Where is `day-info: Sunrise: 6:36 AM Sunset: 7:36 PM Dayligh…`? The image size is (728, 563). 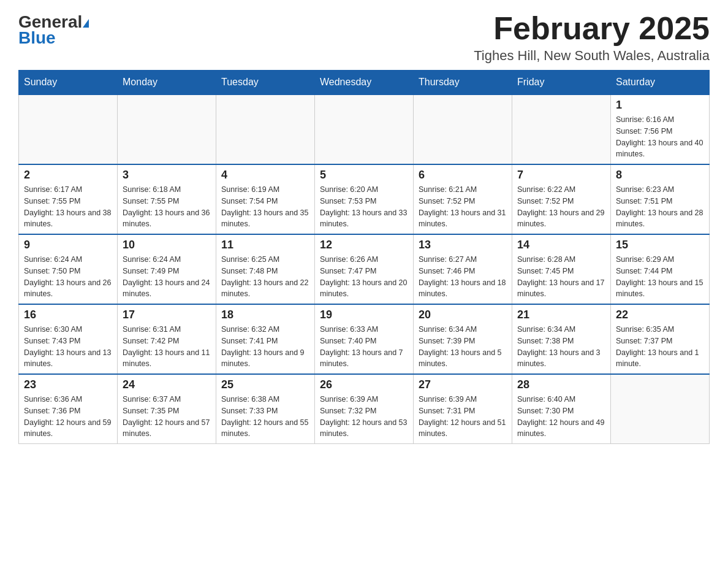
day-info: Sunrise: 6:36 AM Sunset: 7:36 PM Dayligh… is located at coordinates (68, 417).